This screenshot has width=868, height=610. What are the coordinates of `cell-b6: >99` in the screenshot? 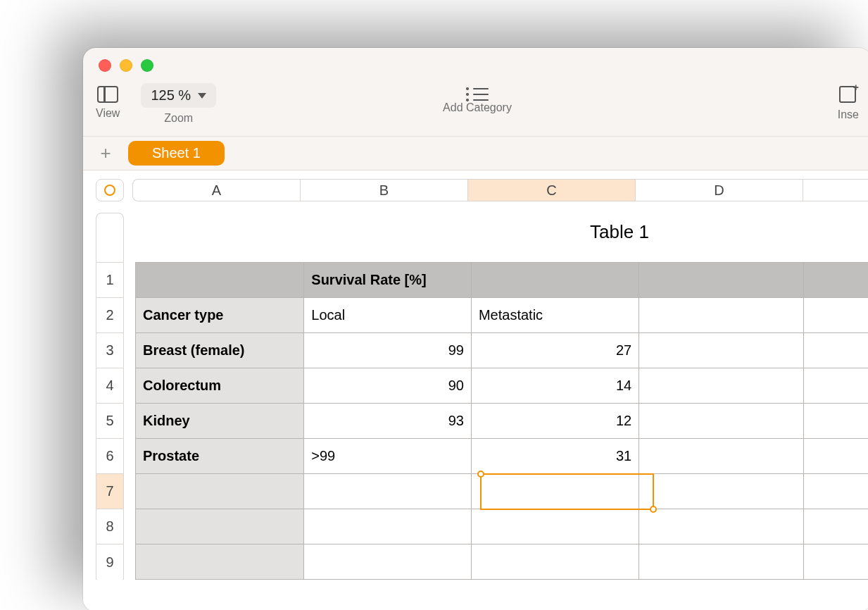 It's located at (388, 456).